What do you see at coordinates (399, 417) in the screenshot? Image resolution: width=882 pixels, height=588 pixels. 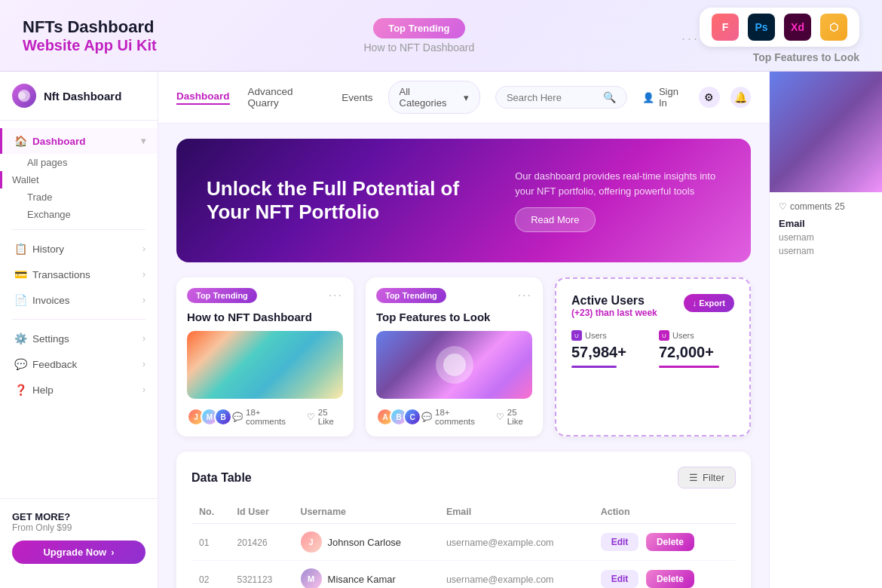 I see `card-avatars-2: A B C` at bounding box center [399, 417].